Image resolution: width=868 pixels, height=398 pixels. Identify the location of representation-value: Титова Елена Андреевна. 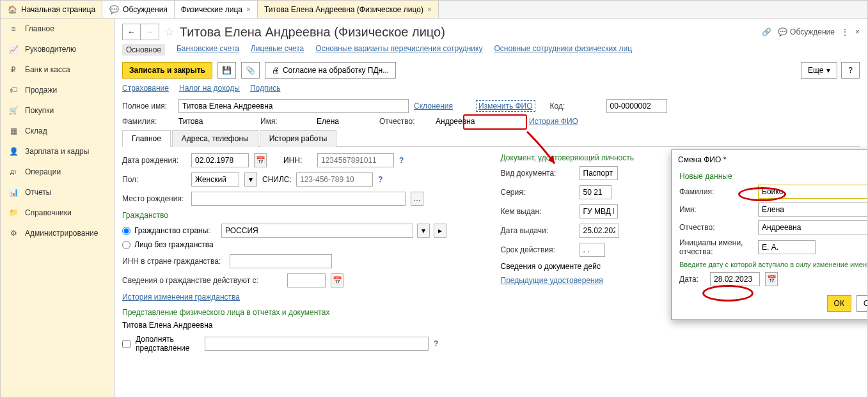
(302, 325).